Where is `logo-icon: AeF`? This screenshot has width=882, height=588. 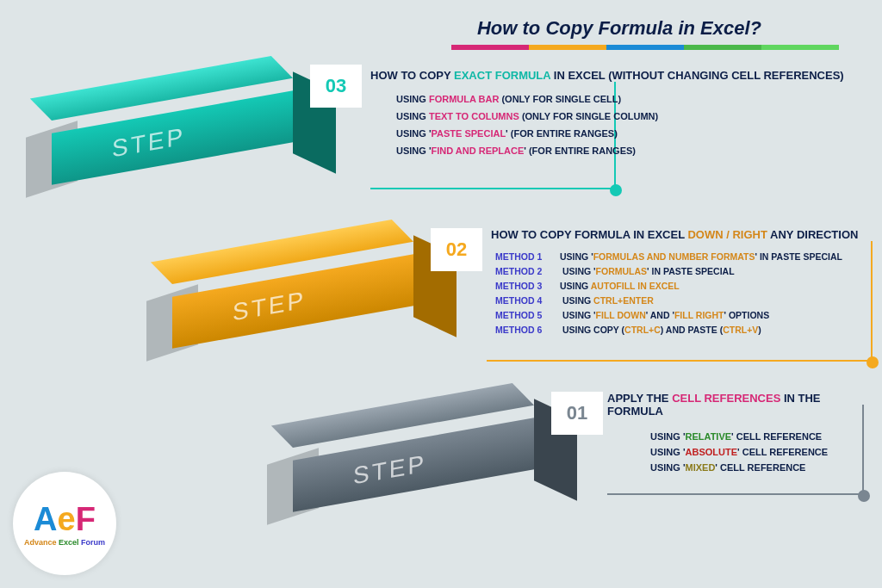
logo-icon: AeF is located at coordinates (65, 520).